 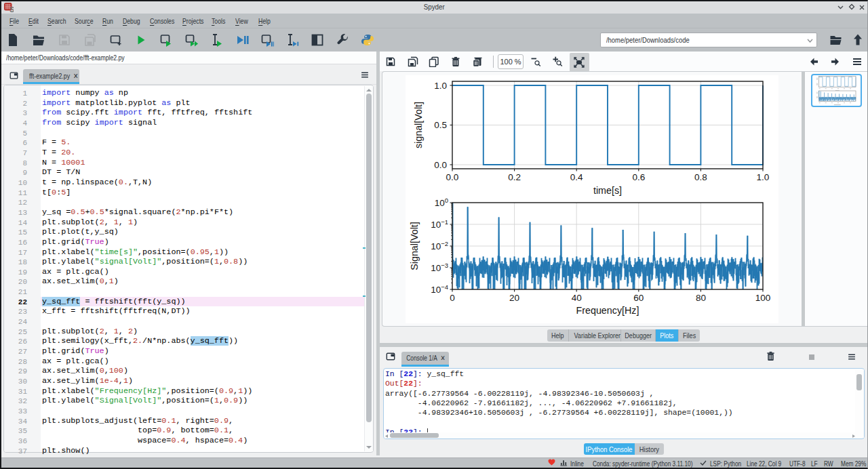 What do you see at coordinates (12, 9) in the screenshot?
I see `svg-text: S` at bounding box center [12, 9].